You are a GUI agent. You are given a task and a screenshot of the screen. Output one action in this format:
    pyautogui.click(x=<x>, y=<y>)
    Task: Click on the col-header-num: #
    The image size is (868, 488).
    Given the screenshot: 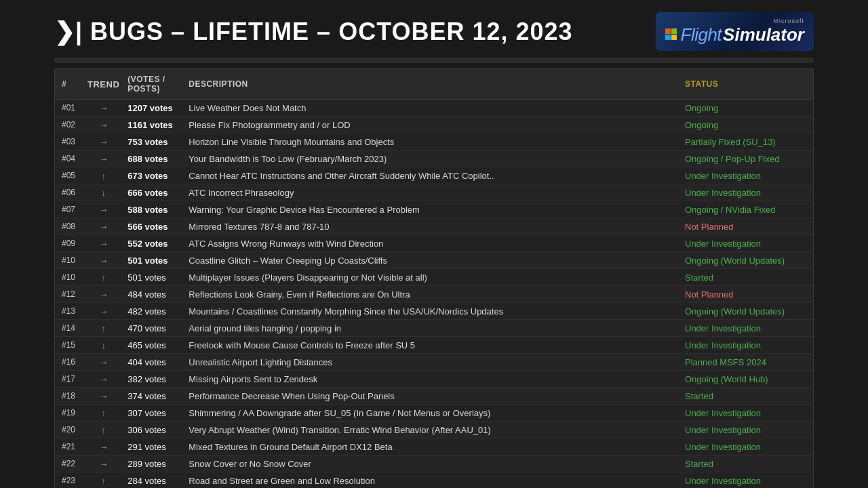 What is the action you would take?
    pyautogui.click(x=69, y=84)
    